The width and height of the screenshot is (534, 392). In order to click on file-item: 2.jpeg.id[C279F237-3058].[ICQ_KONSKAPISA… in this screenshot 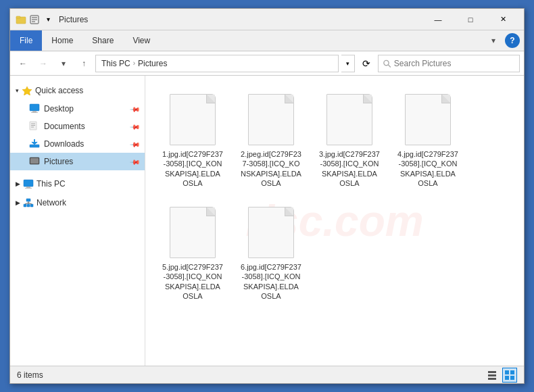, I will do `click(271, 141)`.